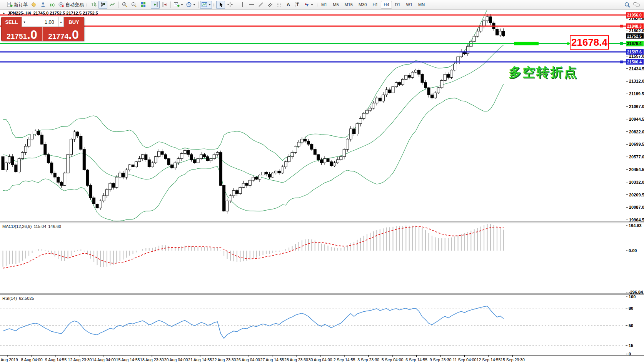  Describe the element at coordinates (313, 326) in the screenshot. I see `rsi-pane` at that location.